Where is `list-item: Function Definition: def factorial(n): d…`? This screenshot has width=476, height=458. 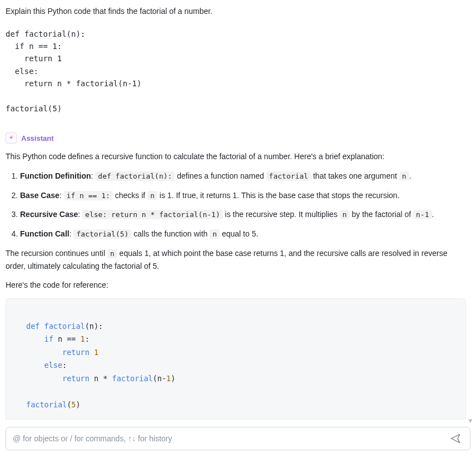
list-item: Function Definition: def factorial(n): d… is located at coordinates (243, 176).